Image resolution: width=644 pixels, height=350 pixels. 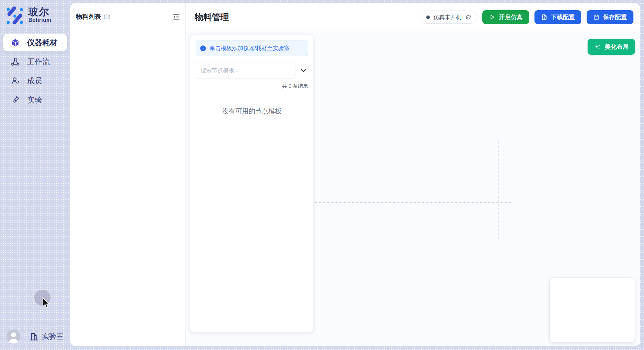 What do you see at coordinates (252, 71) in the screenshot?
I see `palette-search-row` at bounding box center [252, 71].